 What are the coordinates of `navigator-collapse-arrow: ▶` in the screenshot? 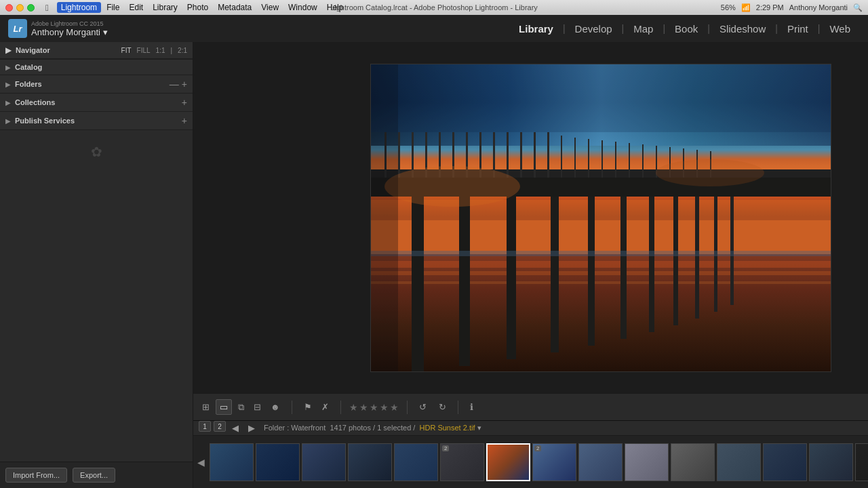 It's located at (8, 50).